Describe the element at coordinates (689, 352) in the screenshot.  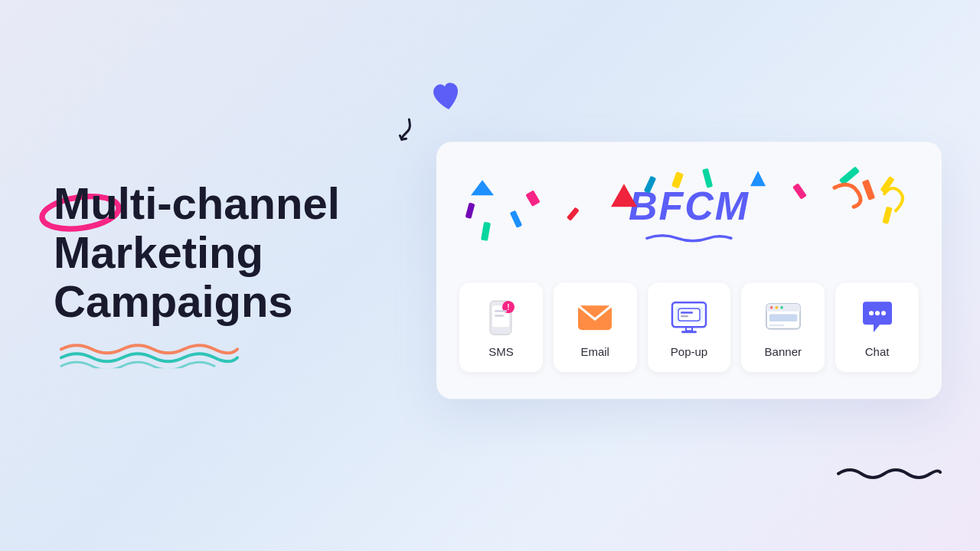
I see `popup-label: Pop-up` at that location.